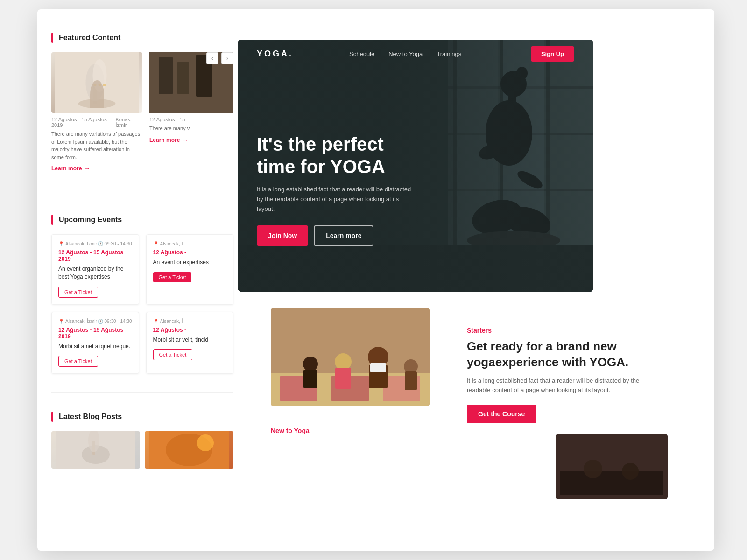  I want to click on featured-date-1: 12 Ağustos - 15 Ağustos 2019, so click(83, 122).